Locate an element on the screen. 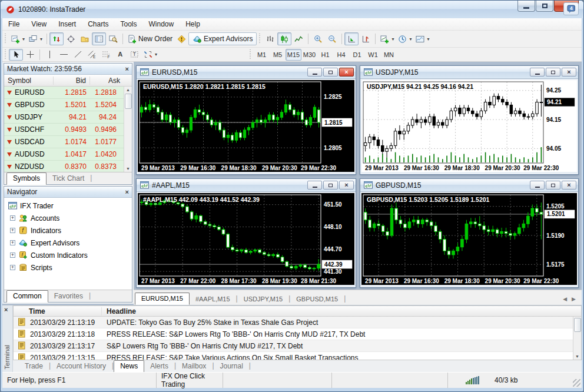  timeframe-m15: M15 is located at coordinates (293, 55).